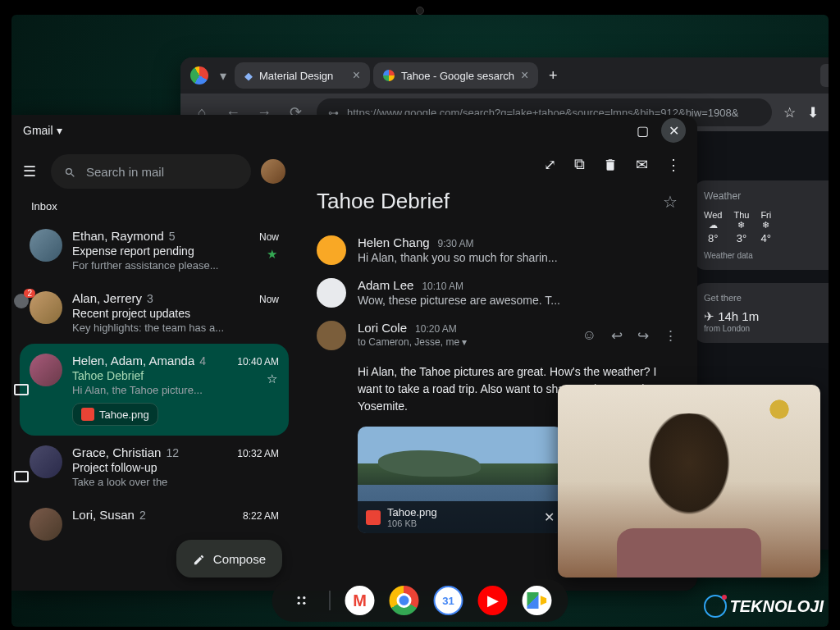 This screenshot has height=630, width=840. I want to click on window-restore-button: ▢, so click(824, 75).